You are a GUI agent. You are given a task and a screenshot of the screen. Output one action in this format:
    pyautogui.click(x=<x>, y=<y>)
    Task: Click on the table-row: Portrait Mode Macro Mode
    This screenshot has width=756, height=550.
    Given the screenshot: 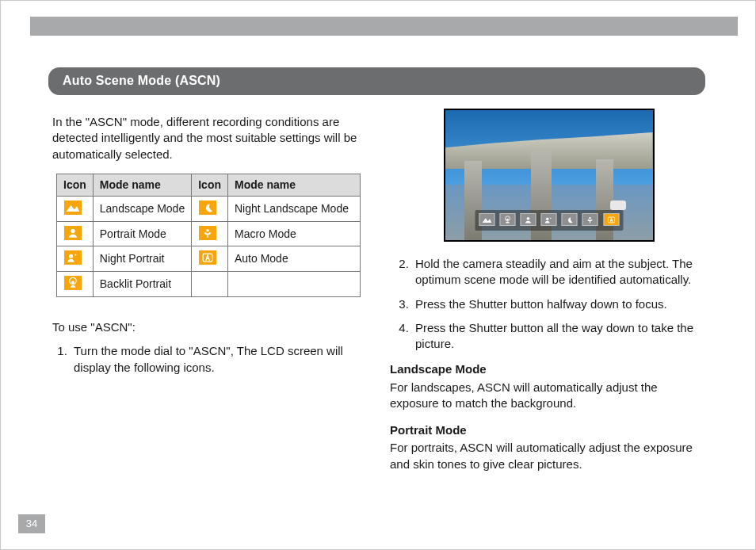 What is the action you would take?
    pyautogui.click(x=209, y=234)
    